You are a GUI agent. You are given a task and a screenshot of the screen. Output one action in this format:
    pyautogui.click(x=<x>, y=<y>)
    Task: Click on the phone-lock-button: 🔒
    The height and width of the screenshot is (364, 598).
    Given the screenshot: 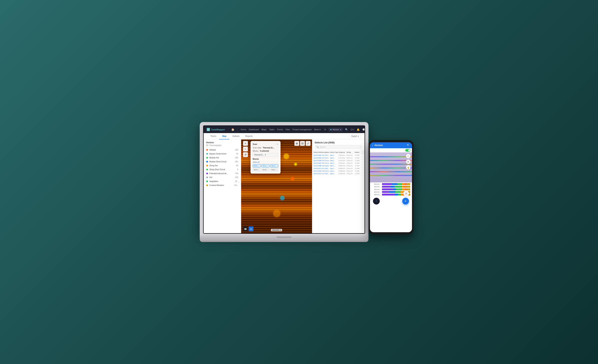 What is the action you would take?
    pyautogui.click(x=408, y=167)
    